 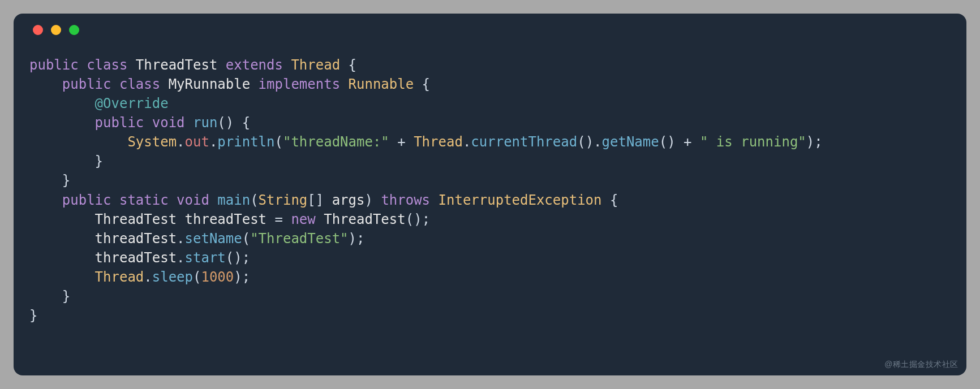 What do you see at coordinates (173, 277) in the screenshot?
I see `method-sleep: sleep` at bounding box center [173, 277].